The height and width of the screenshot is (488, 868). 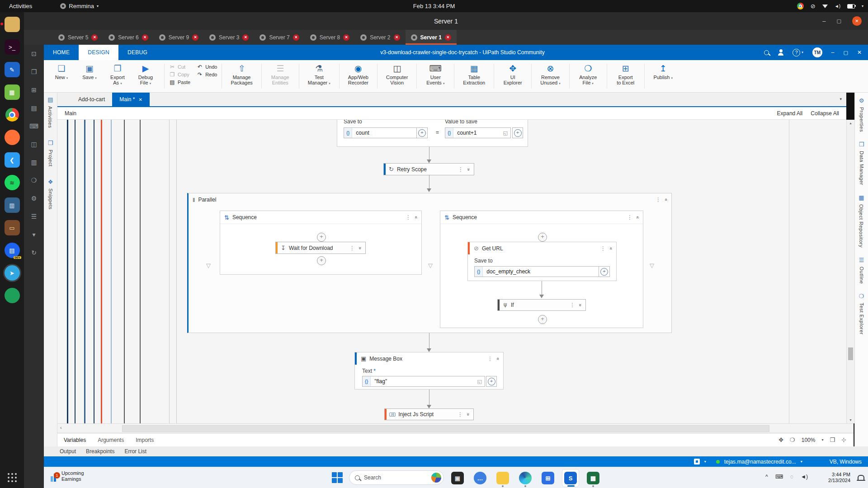 I want to click on pgadmin-icon: ▥, so click(x=12, y=205).